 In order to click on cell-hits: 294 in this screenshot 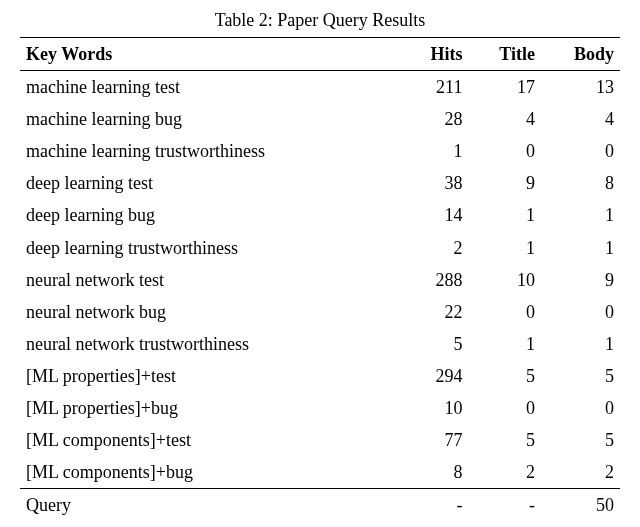, I will do `click(436, 376)`.